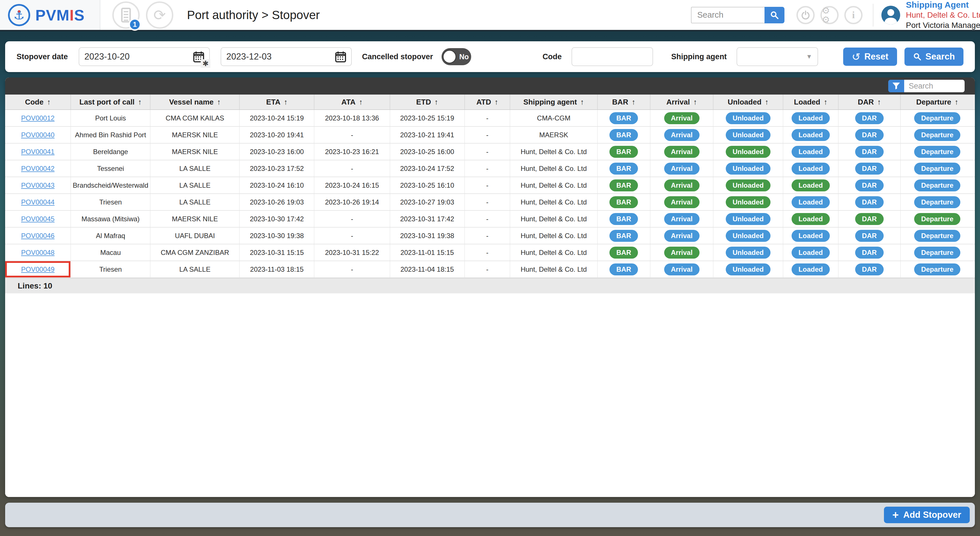 This screenshot has width=980, height=536. What do you see at coordinates (160, 15) in the screenshot?
I see `refresh-button: ⟳` at bounding box center [160, 15].